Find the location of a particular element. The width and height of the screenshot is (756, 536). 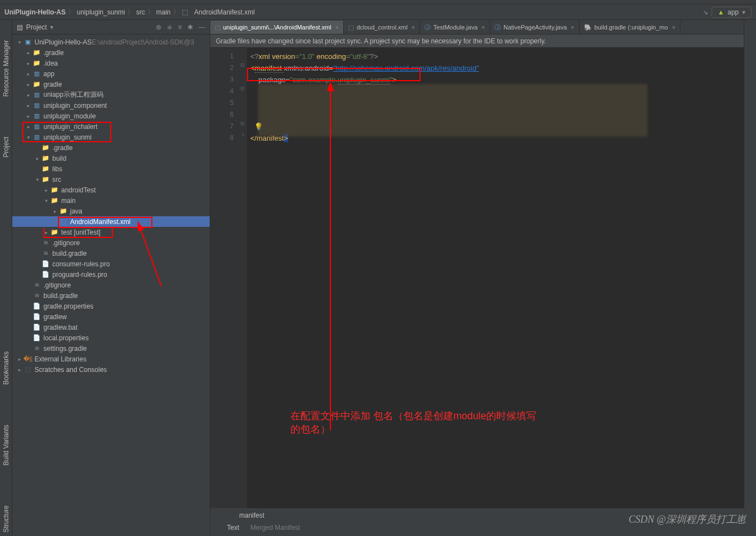

tab-label: TestModule.java is located at coordinates (456, 27).